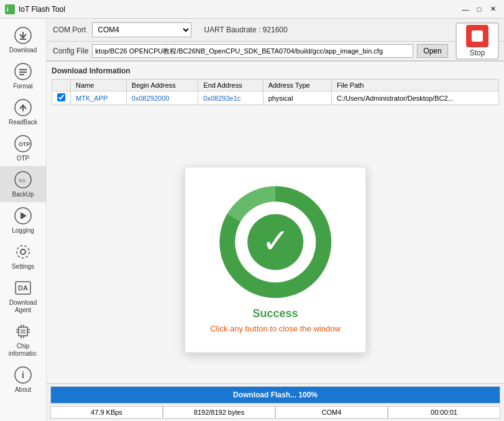 The height and width of the screenshot is (421, 504). Describe the element at coordinates (23, 390) in the screenshot. I see `sidebar-label-about: About` at that location.